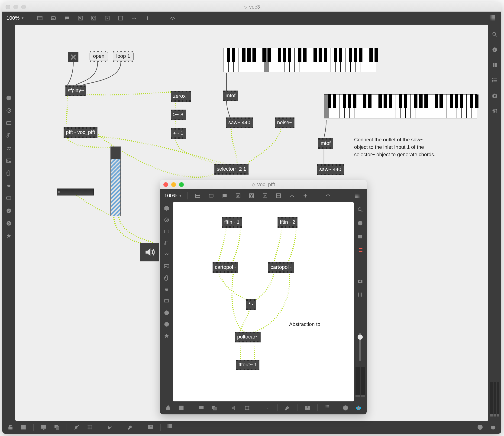  What do you see at coordinates (10, 427) in the screenshot?
I see `lock-icon` at bounding box center [10, 427].